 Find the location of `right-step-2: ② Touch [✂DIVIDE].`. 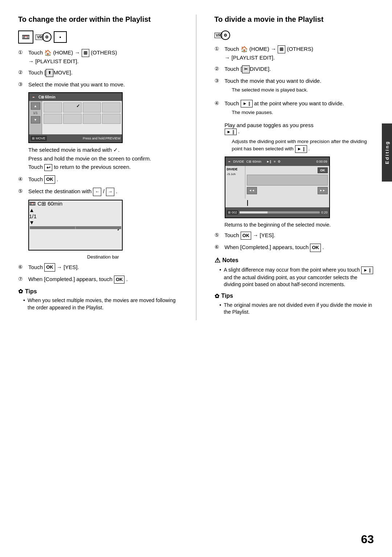

right-step-2: ② Touch [✂DIVIDE]. is located at coordinates (294, 69).